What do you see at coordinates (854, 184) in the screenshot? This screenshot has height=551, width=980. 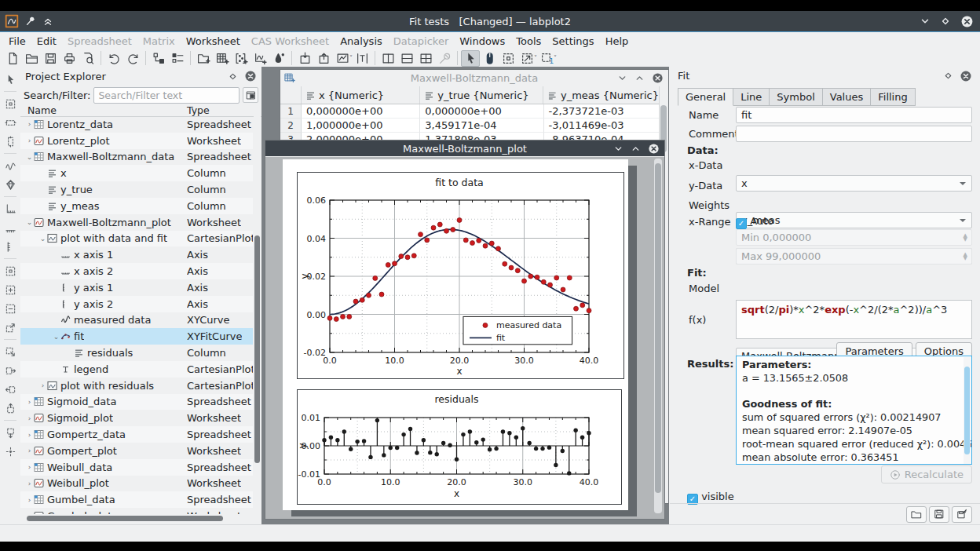 I see `x-data-combobox: x` at bounding box center [854, 184].